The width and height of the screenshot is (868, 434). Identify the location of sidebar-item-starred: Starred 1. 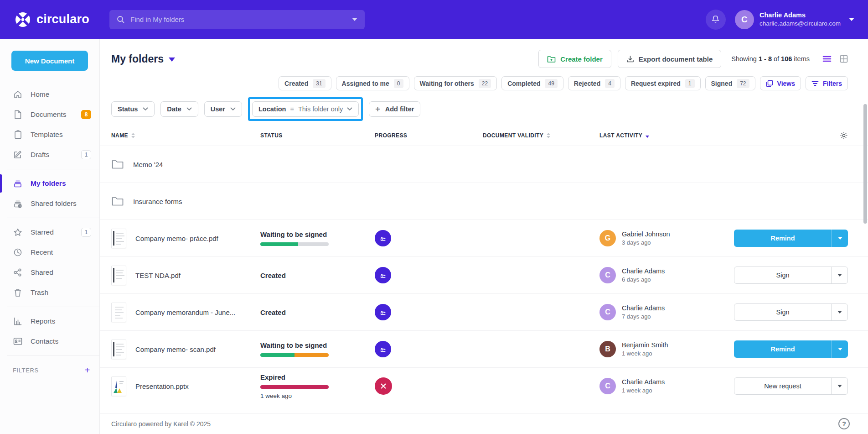
(50, 232).